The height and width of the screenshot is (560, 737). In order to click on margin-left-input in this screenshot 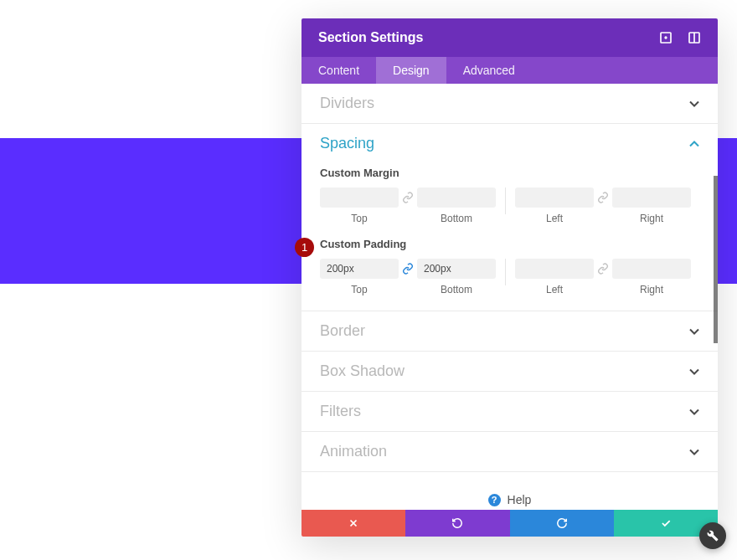, I will do `click(554, 198)`.